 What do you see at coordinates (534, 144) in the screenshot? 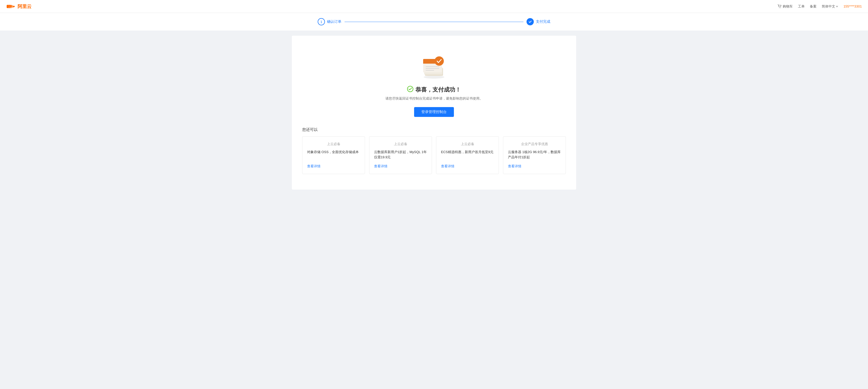
I see `promo-card-category: 企业产品专享优惠` at bounding box center [534, 144].